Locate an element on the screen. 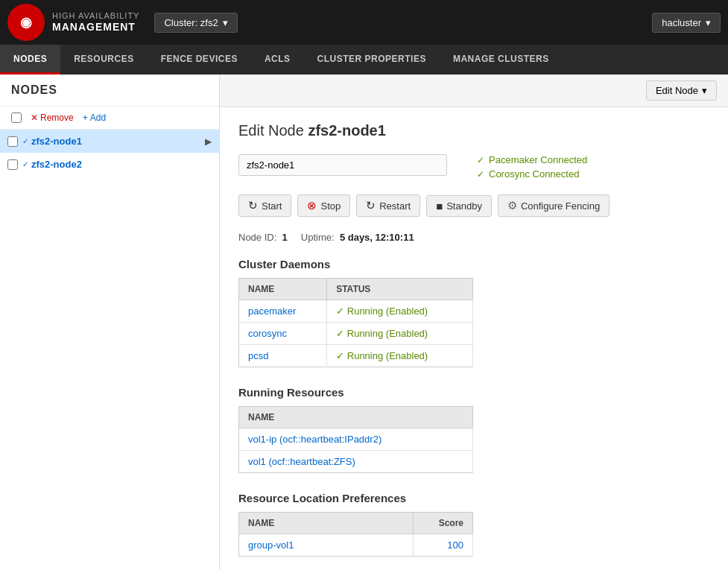 The width and height of the screenshot is (728, 570). daemon-status-corosync: ✓ Running (Enabled) is located at coordinates (382, 334).